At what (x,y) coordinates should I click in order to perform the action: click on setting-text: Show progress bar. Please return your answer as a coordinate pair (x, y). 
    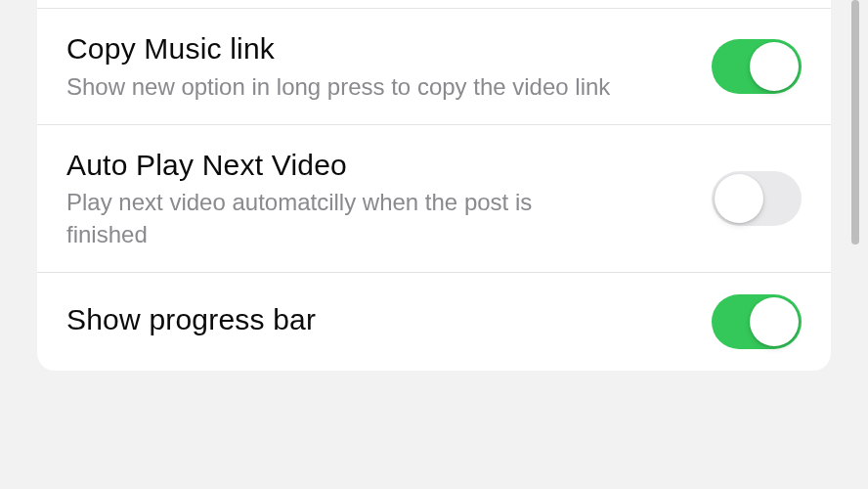
    Looking at the image, I should click on (389, 322).